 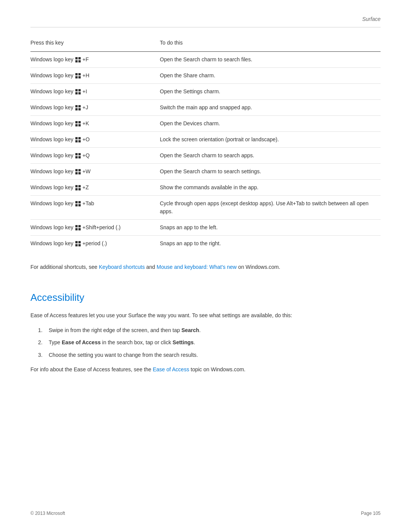 What do you see at coordinates (95, 187) in the screenshot?
I see `key-cell: Windows logo key +Z` at bounding box center [95, 187].